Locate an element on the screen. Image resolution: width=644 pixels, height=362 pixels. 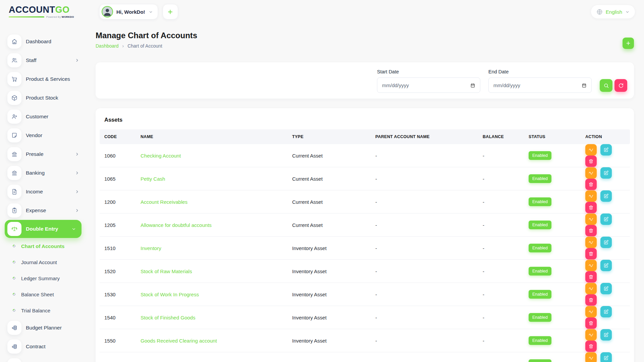
sidebar-item-partial is located at coordinates (44, 359).